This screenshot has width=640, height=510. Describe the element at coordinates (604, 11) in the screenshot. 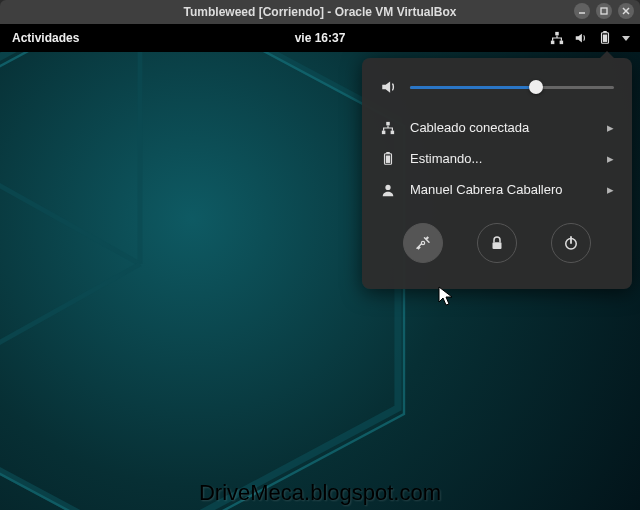

I see `host-window-controls` at that location.